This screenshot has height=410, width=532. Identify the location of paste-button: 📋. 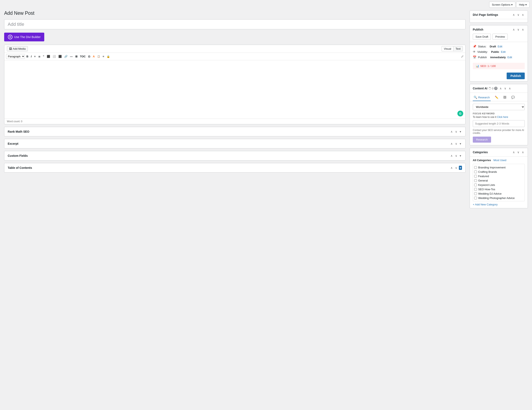
(99, 57).